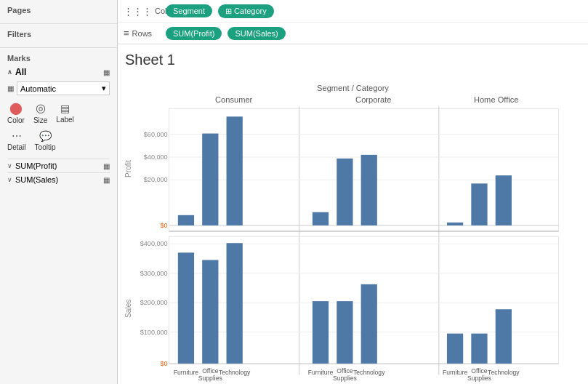 The width and height of the screenshot is (588, 384). Describe the element at coordinates (63, 89) in the screenshot. I see `marks-dropdown: Automatic ▾` at that location.